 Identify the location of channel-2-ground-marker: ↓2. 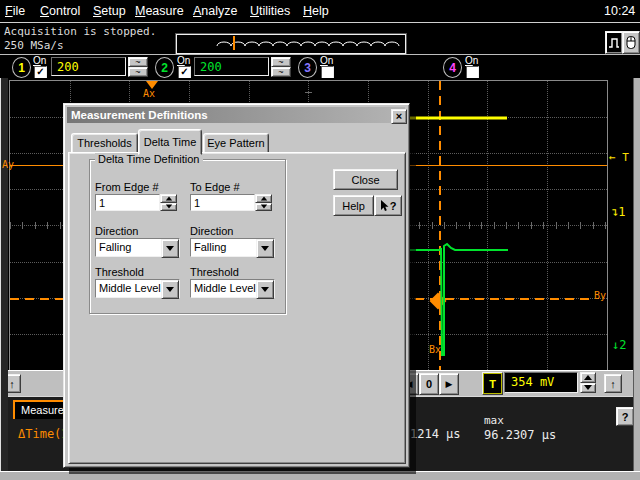
(619, 345).